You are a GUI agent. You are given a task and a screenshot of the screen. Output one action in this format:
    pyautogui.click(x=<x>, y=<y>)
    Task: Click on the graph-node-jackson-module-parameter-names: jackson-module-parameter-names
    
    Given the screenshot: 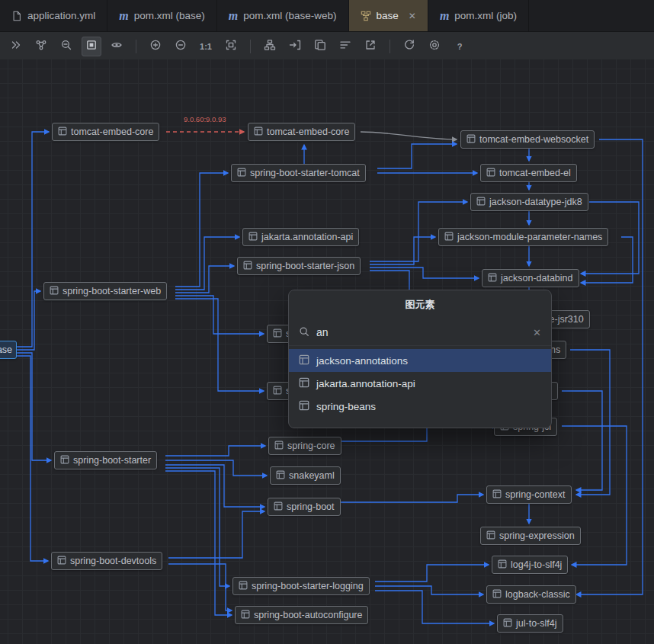 What is the action you would take?
    pyautogui.click(x=523, y=237)
    